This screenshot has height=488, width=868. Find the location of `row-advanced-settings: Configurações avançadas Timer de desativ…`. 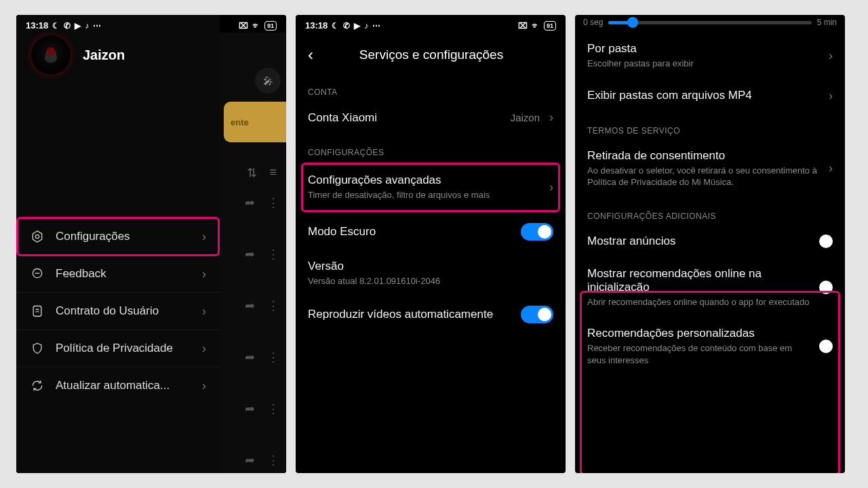

row-advanced-settings: Configurações avançadas Timer de desativ… is located at coordinates (431, 187).